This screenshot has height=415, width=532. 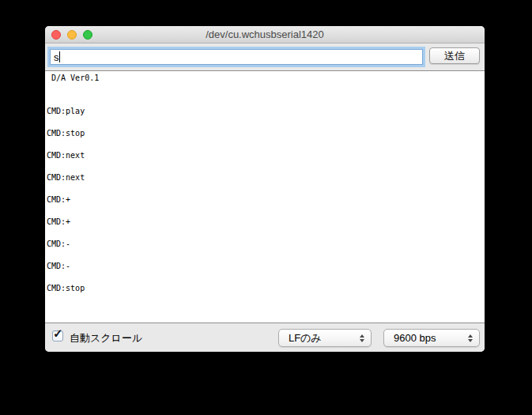 What do you see at coordinates (265, 338) in the screenshot?
I see `status-bar: ✓ 自動スクロール LFのみ 9600 bps` at bounding box center [265, 338].